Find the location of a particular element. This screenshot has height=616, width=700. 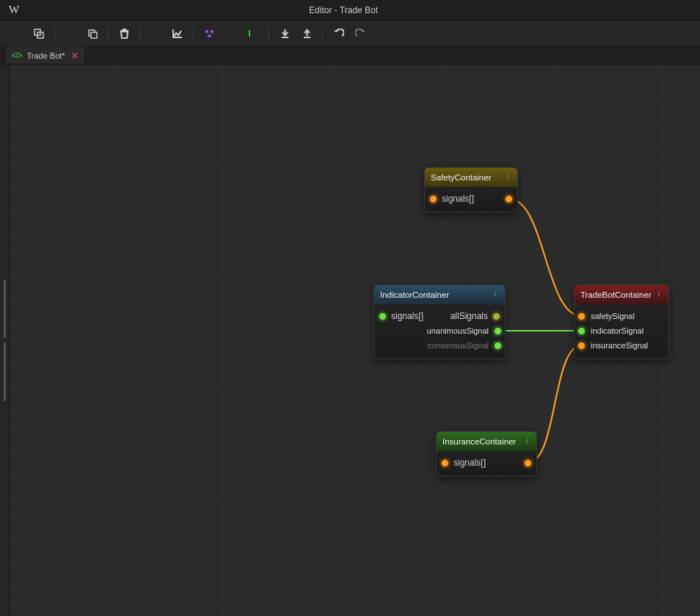

new-button is located at coordinates (156, 34).